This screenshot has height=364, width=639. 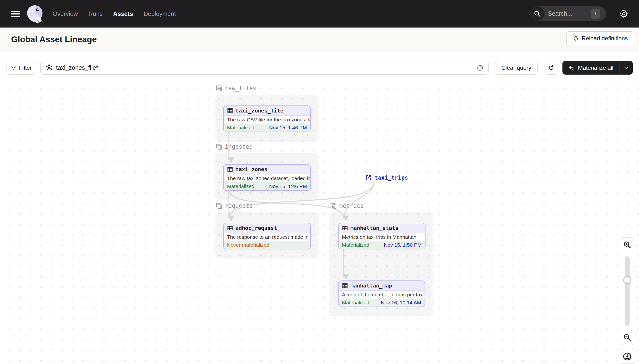 I want to click on external-link-icon, so click(x=369, y=178).